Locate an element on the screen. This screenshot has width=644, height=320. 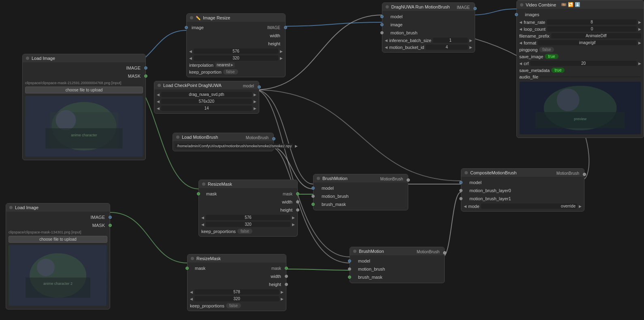
composite-motionbrush-header: CompositeMotionBrush MotionBrush is located at coordinates (522, 173).